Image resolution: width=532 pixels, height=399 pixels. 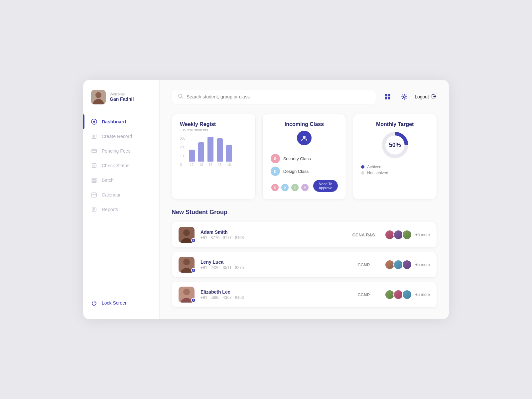 What do you see at coordinates (296, 172) in the screenshot?
I see `design-class-name: Design Class` at bounding box center [296, 172].